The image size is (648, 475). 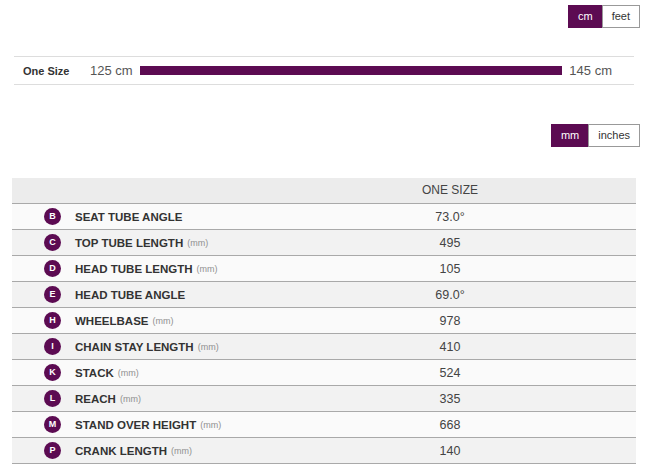 What do you see at coordinates (324, 399) in the screenshot?
I see `table-row: L REACH (mm) 335` at bounding box center [324, 399].